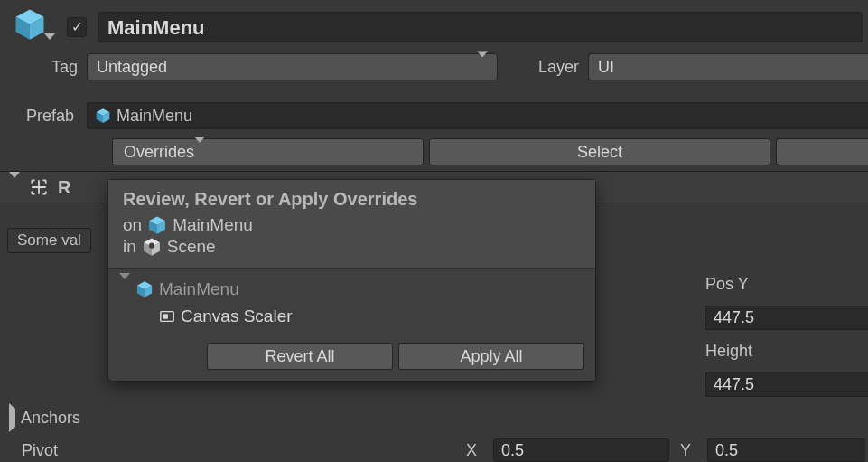 The height and width of the screenshot is (462, 868). Describe the element at coordinates (688, 450) in the screenshot. I see `pivot-y-label: Y` at that location.